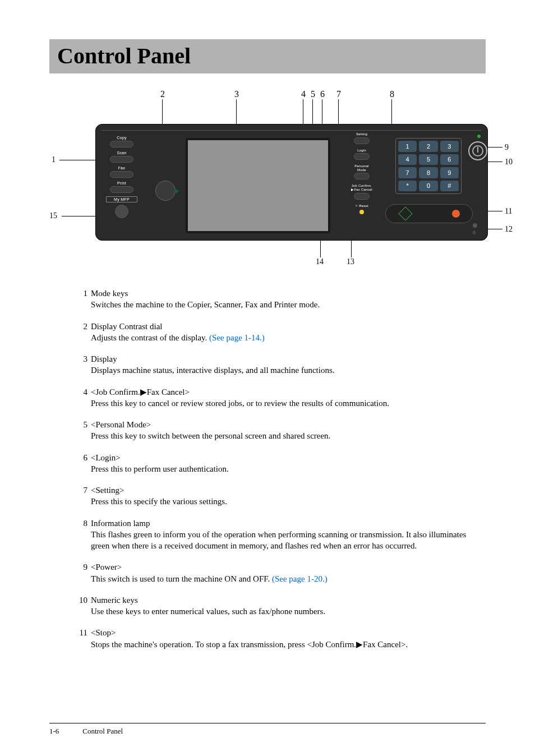 The image size is (535, 756). Describe the element at coordinates (288, 644) in the screenshot. I see `legend-body: Stops the machine's operation. To stop a…` at that location.